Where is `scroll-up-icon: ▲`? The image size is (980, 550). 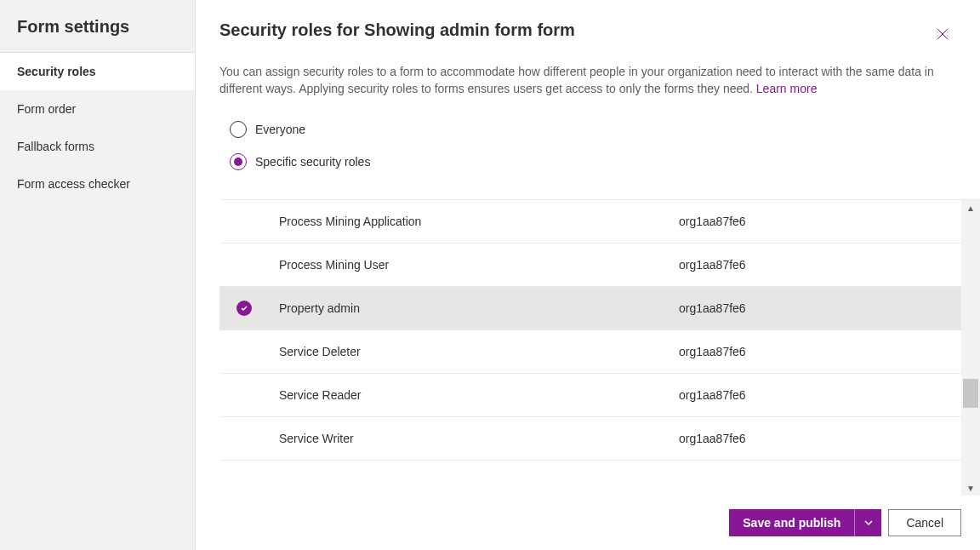 scroll-up-icon: ▲ is located at coordinates (971, 208).